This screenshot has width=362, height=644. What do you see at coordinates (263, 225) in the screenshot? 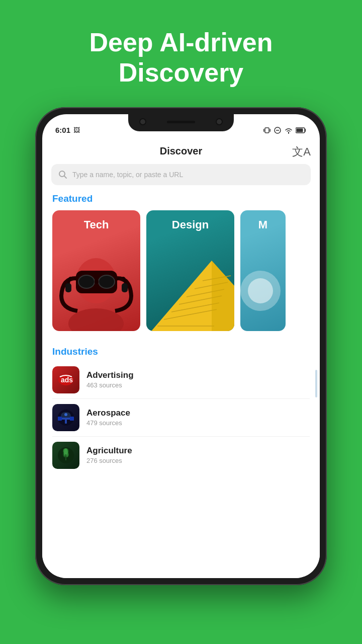
I see `m-card-label: M` at bounding box center [263, 225].